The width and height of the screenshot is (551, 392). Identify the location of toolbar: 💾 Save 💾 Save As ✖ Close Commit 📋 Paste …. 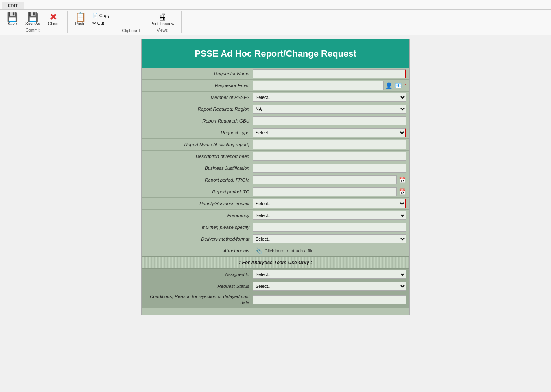
(276, 22).